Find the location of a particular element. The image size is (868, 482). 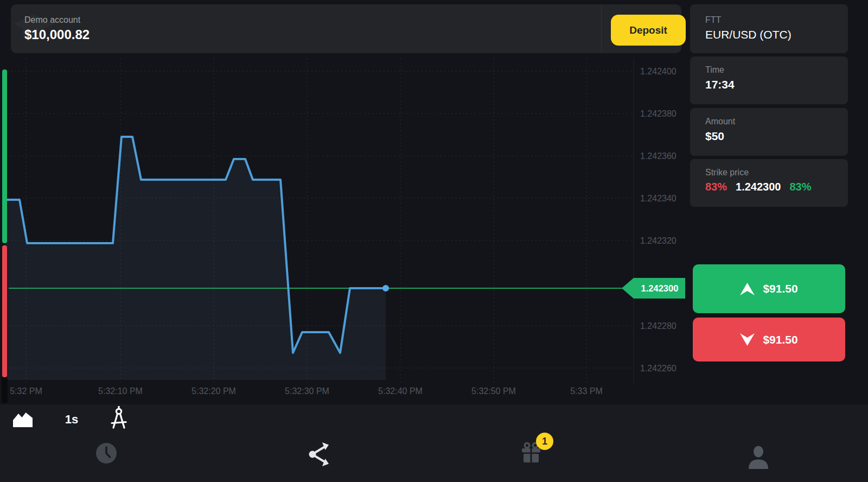

amount-label: Amount is located at coordinates (720, 122).